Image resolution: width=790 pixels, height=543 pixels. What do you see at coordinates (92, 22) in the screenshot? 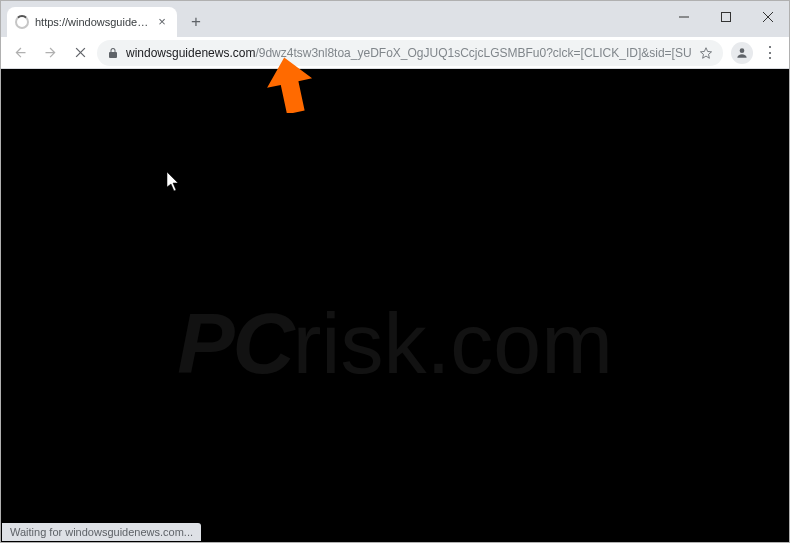
I see `tab-title: https://windowsguidenews.com/` at bounding box center [92, 22].